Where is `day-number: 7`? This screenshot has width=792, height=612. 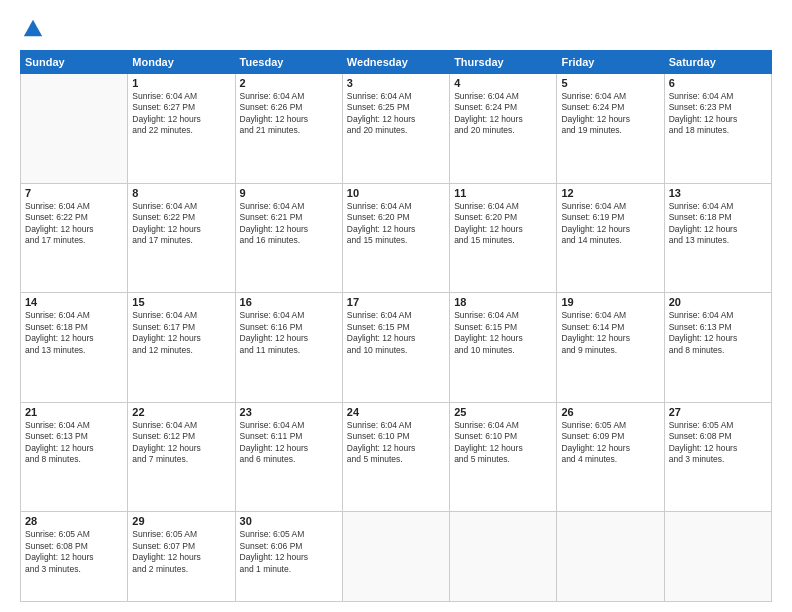 day-number: 7 is located at coordinates (74, 193).